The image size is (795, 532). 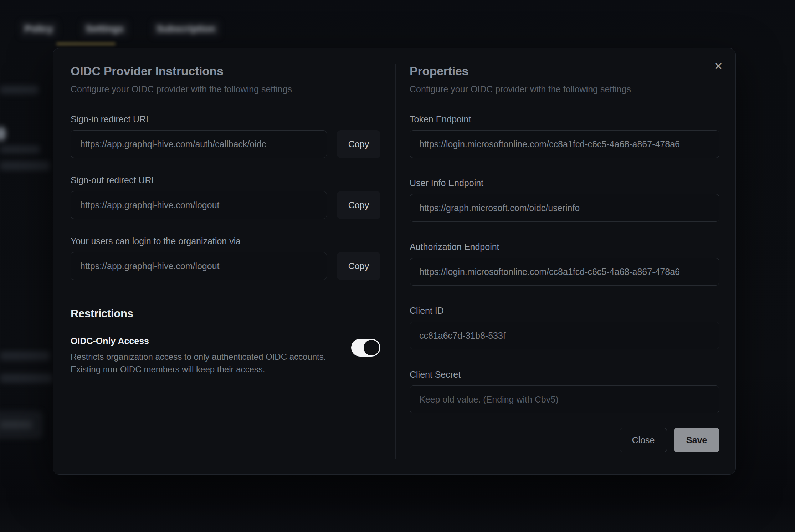 I want to click on properties-title: Properties, so click(x=565, y=71).